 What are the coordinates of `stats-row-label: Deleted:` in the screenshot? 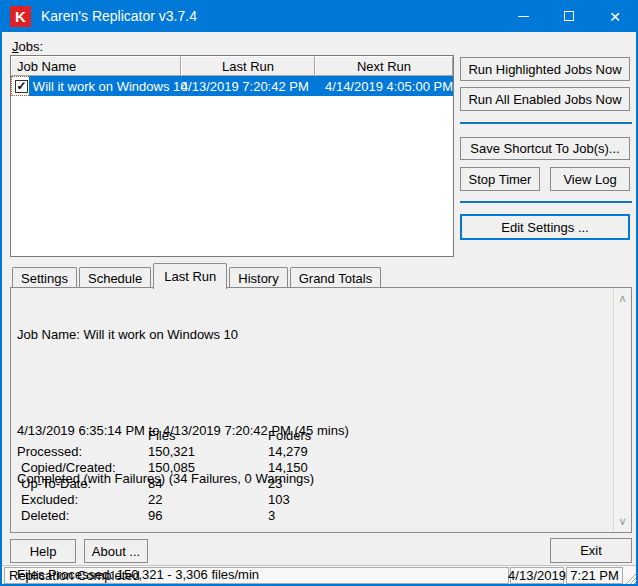 It's located at (82, 516).